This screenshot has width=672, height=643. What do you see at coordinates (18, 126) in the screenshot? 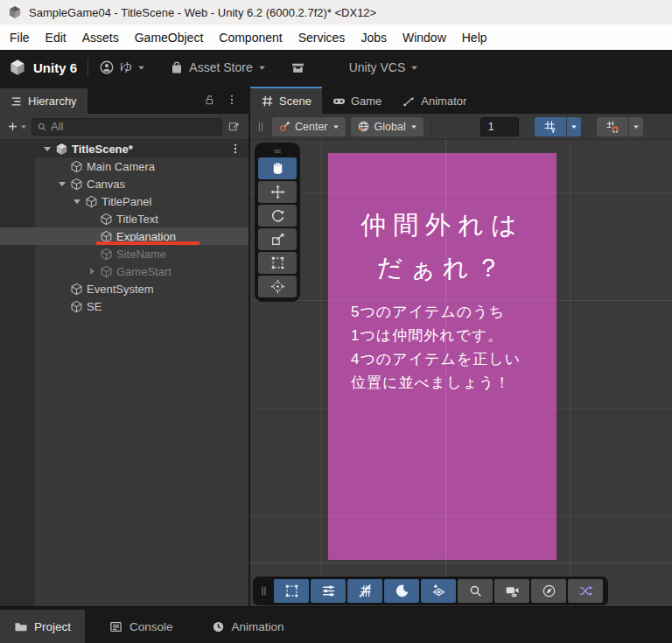
I see `create-object-button` at bounding box center [18, 126].